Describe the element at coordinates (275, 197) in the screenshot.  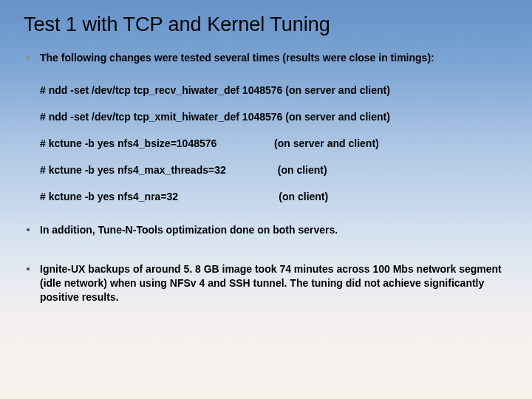
I see `command-line: # kctune -b yes nfs4_nra=32 (on client)` at that location.